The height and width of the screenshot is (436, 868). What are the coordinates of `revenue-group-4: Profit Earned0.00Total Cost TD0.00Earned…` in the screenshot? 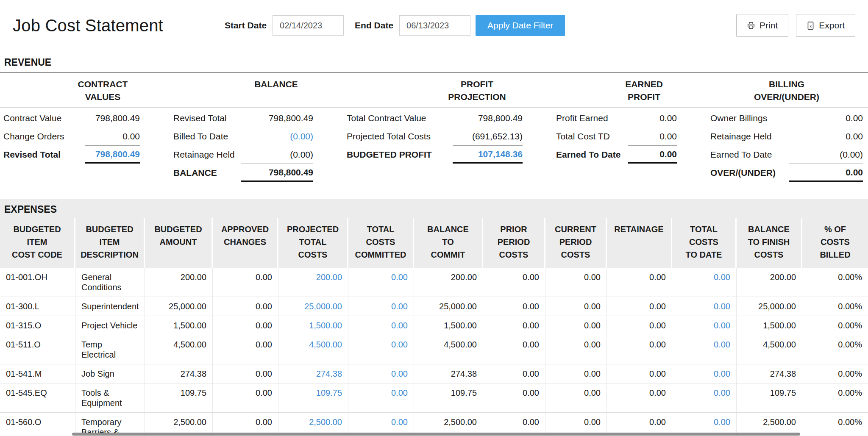 It's located at (616, 145).